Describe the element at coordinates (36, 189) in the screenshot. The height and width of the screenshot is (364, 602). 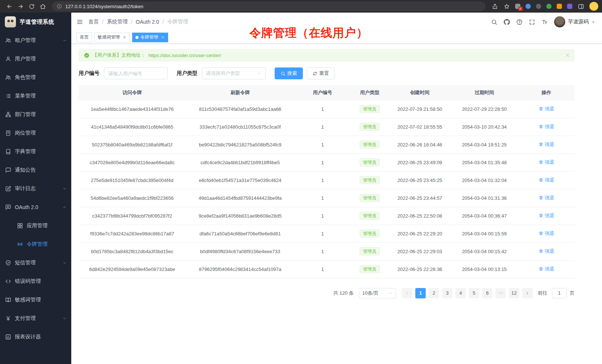
I see `sidebar-item-audit-log: 审计日志` at that location.